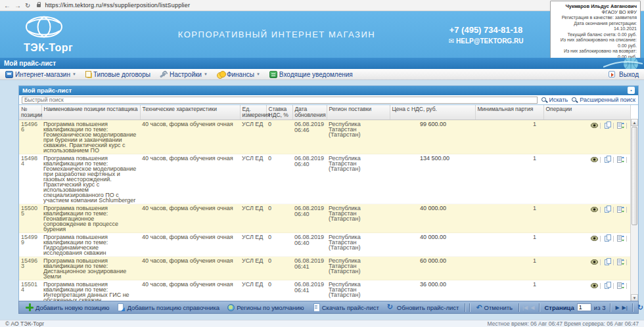 The width and height of the screenshot is (644, 327). Describe the element at coordinates (325, 137) in the screenshot. I see `table-row: 154966 Программа повышения квалификации …` at that location.